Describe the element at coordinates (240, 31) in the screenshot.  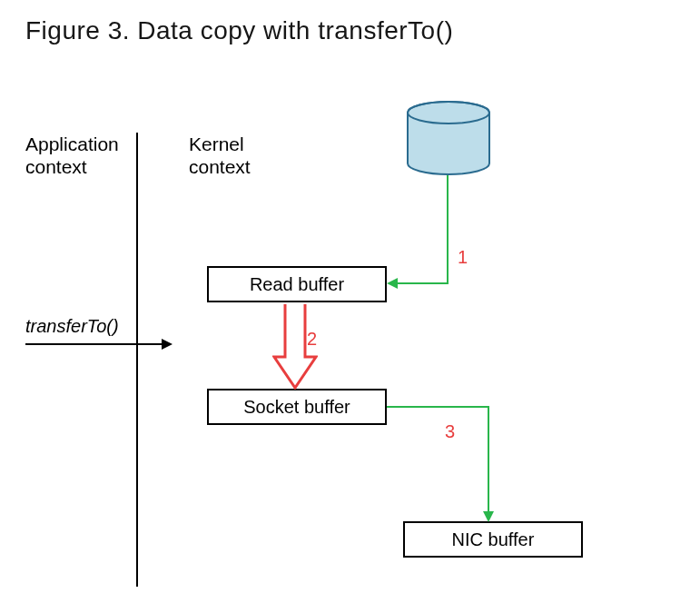
I see `figure-title: Figure 3. Data copy with transferTo()` at that location.